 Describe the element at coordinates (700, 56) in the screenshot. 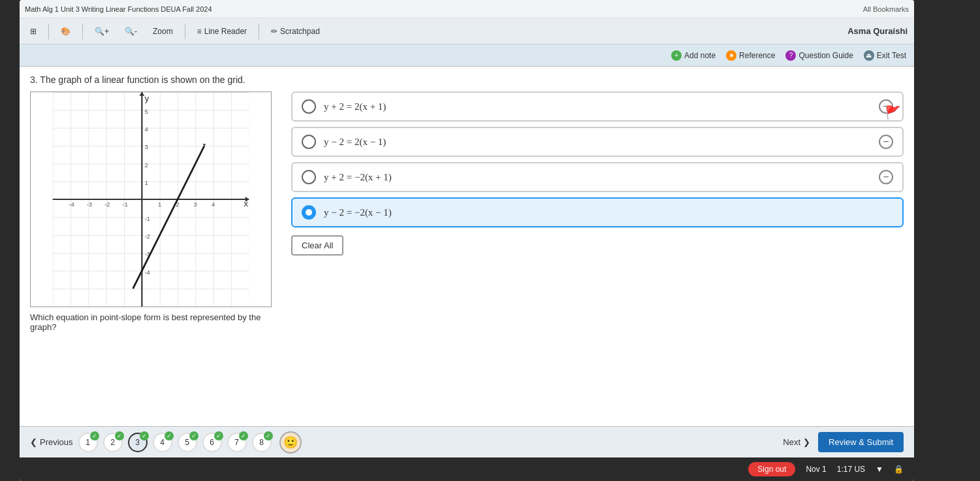

I see `add-note-label: Add note` at that location.